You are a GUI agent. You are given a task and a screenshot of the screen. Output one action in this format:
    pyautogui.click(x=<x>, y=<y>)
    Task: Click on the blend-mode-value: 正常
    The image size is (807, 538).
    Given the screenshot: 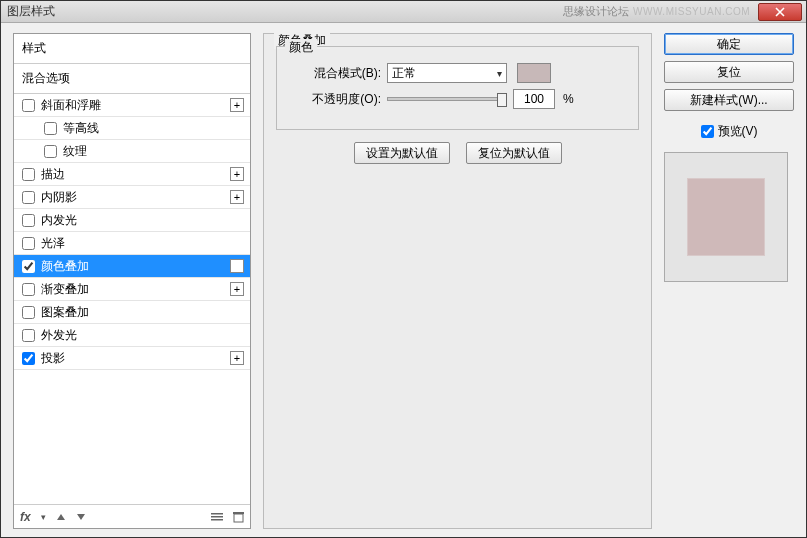 What is the action you would take?
    pyautogui.click(x=404, y=74)
    